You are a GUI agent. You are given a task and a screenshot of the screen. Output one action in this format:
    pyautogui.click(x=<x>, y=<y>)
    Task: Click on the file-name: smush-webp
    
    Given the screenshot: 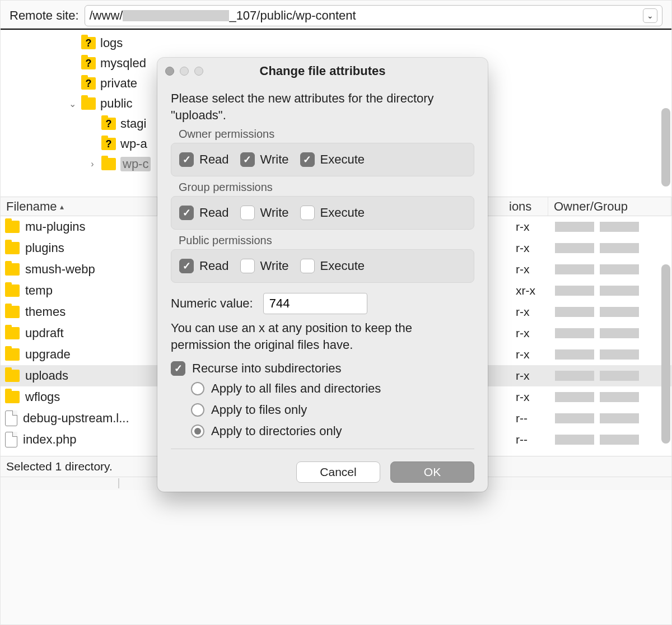 What is the action you would take?
    pyautogui.click(x=95, y=269)
    